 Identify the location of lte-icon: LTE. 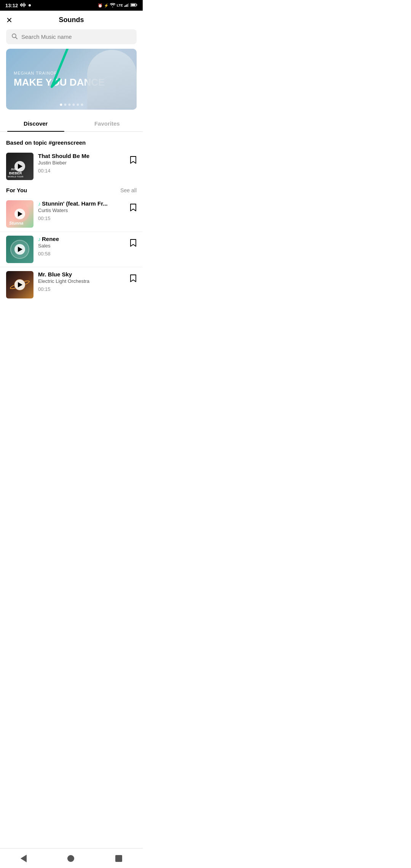
(120, 5).